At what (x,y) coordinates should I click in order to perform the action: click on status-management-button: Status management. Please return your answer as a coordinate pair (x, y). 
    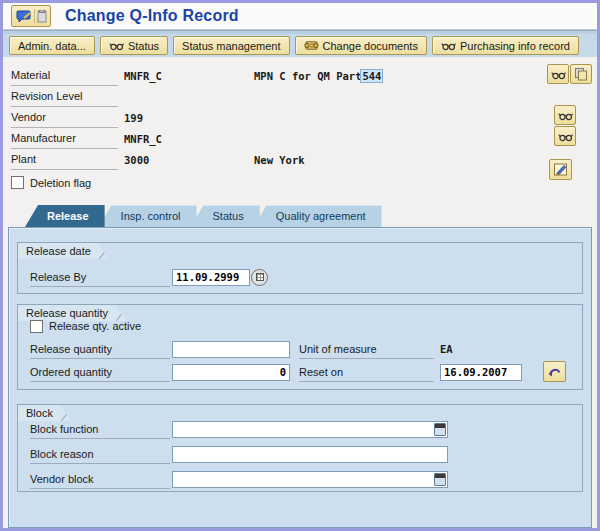
    Looking at the image, I should click on (231, 46).